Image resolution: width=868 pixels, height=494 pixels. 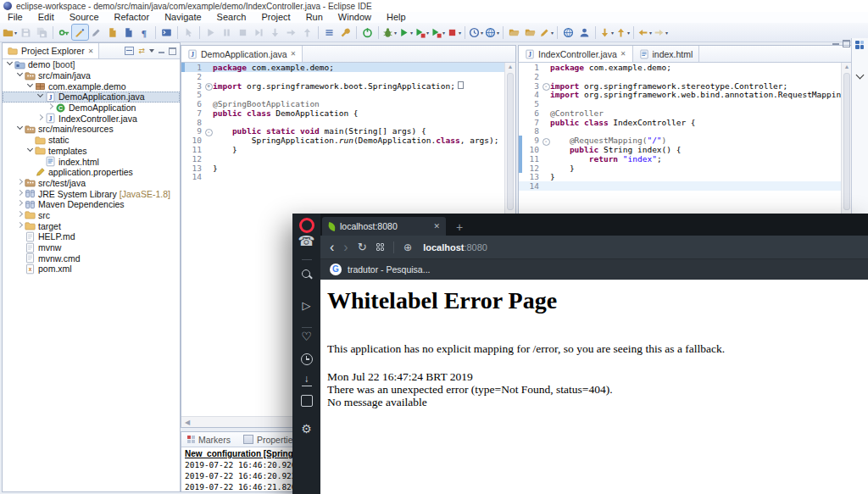 What do you see at coordinates (92, 173) in the screenshot?
I see `tree-item-application-properties: application.properties` at bounding box center [92, 173].